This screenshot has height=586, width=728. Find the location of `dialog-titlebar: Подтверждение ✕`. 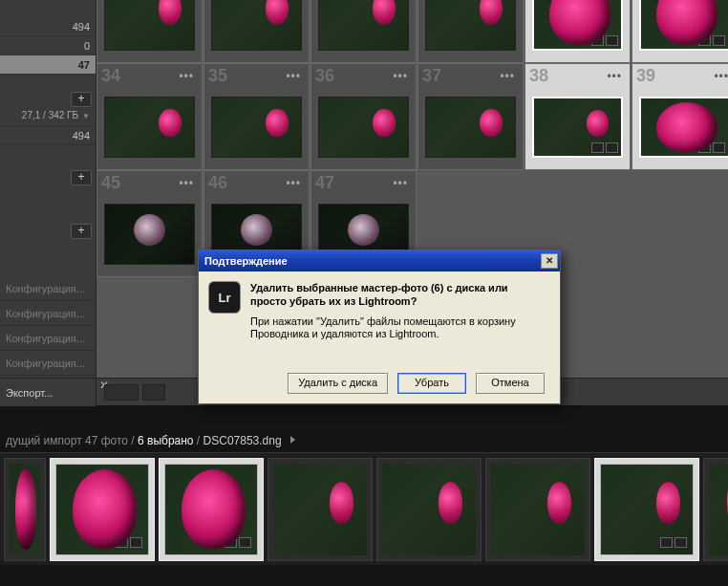

dialog-titlebar: Подтверждение ✕ is located at coordinates (379, 261).